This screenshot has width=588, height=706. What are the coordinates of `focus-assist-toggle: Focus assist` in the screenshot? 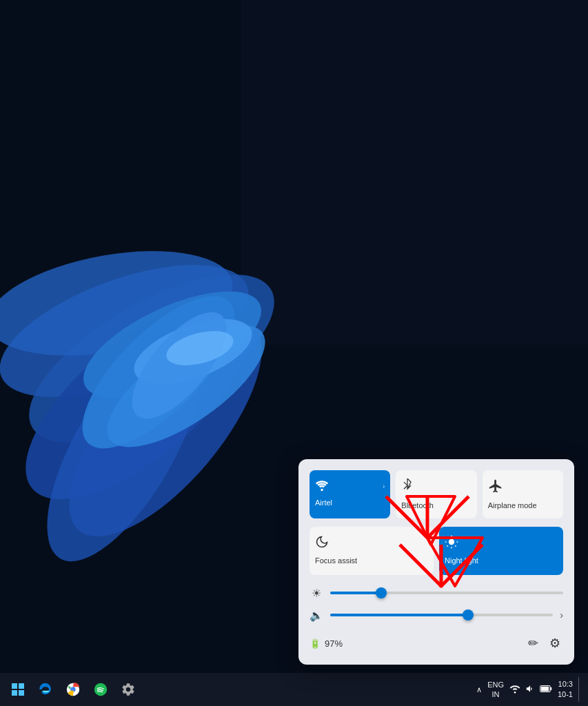 It's located at (372, 551).